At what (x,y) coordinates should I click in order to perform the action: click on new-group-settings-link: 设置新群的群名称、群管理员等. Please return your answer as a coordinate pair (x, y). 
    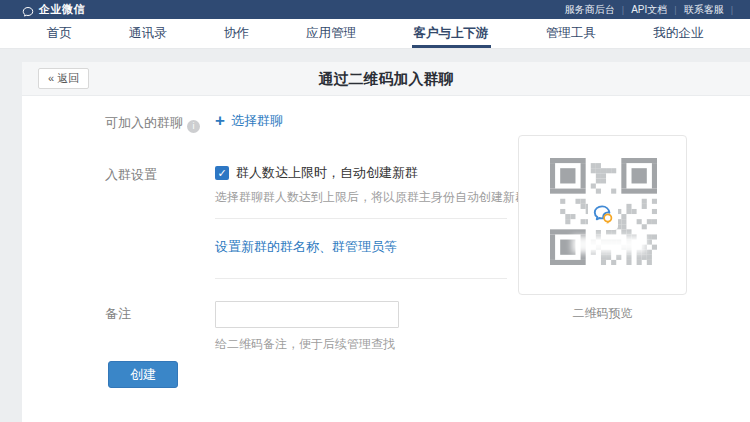
    Looking at the image, I should click on (306, 247).